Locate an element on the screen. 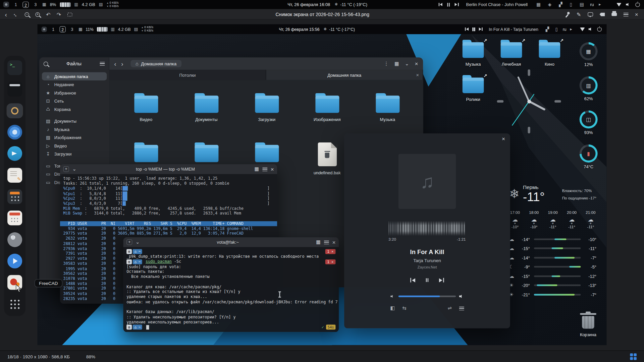  zoom-level: 88% is located at coordinates (91, 357).